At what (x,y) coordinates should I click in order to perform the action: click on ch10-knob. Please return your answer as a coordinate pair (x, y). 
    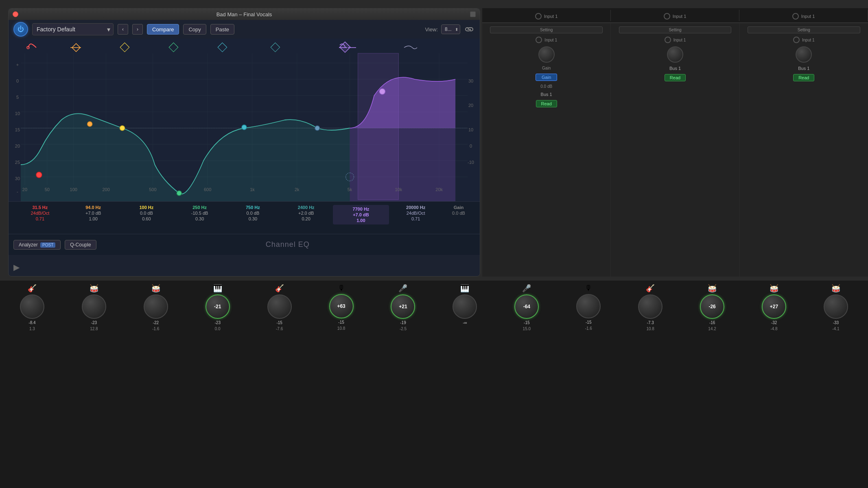
    Looking at the image, I should click on (588, 306).